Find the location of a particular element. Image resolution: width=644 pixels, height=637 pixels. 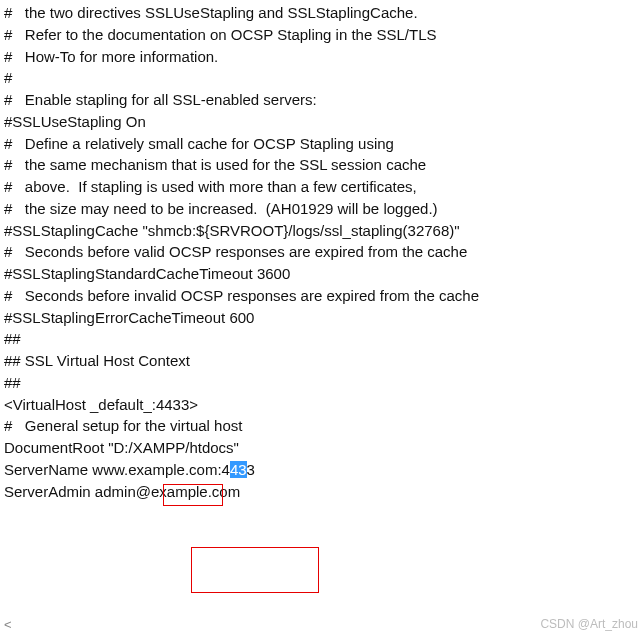

text-selection: 43 is located at coordinates (238, 470).